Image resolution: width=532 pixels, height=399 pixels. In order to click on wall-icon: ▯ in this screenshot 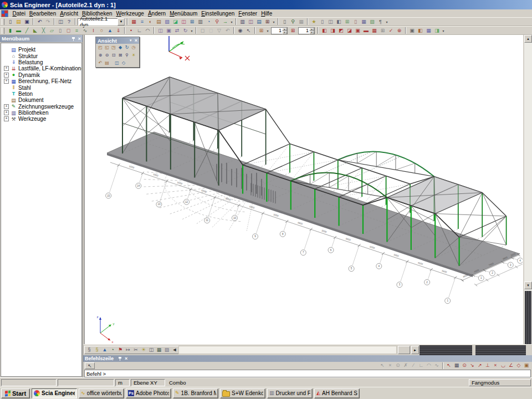, I will do `click(60, 30)`.